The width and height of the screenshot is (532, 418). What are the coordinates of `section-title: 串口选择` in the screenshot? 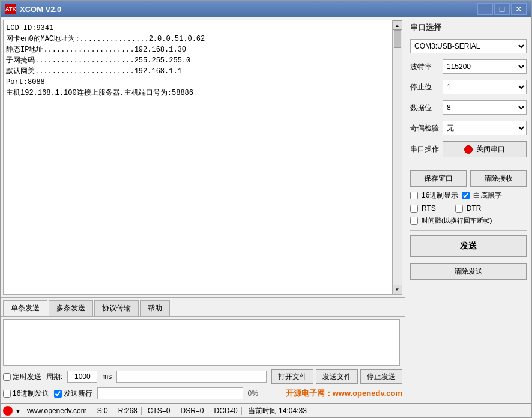 It's located at (468, 28).